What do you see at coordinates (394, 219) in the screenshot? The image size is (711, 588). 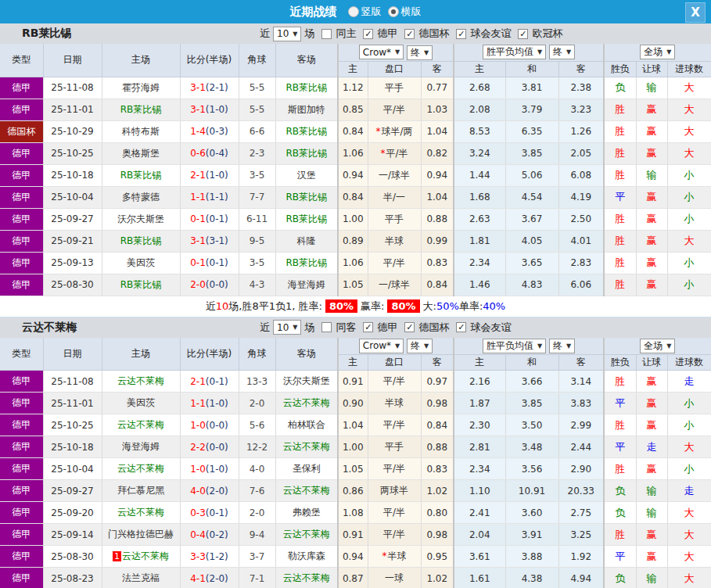 I see `handicap-text: 平手` at bounding box center [394, 219].